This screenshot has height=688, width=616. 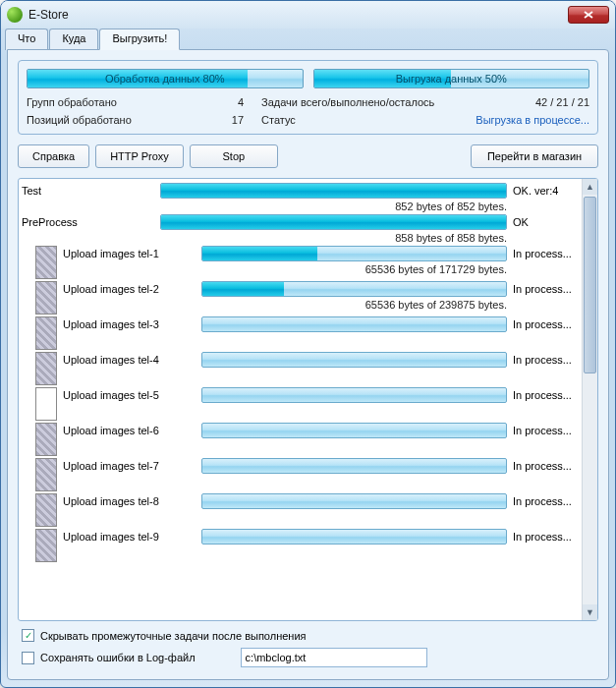 I want to click on task-bytes: 65536 bytes of 171729 bytes., so click(x=354, y=269).